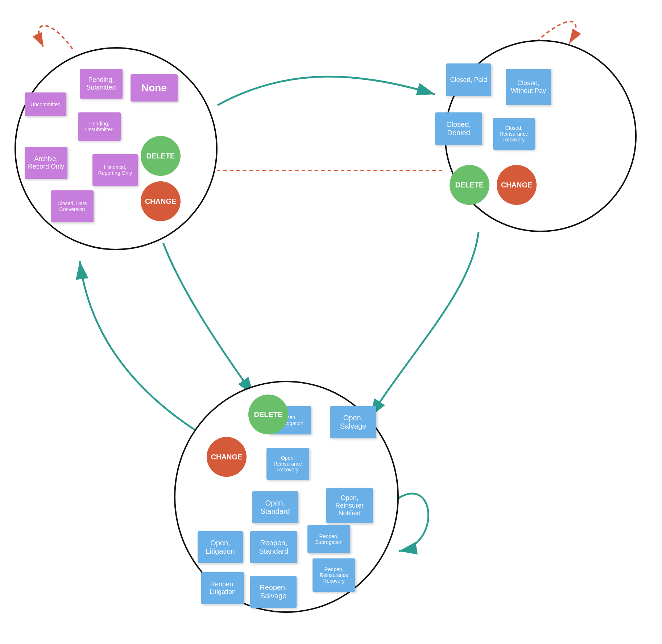 The height and width of the screenshot is (644, 662). Describe the element at coordinates (349, 505) in the screenshot. I see `note-open-reinsurer: Open, Reinsurer Notified` at that location.